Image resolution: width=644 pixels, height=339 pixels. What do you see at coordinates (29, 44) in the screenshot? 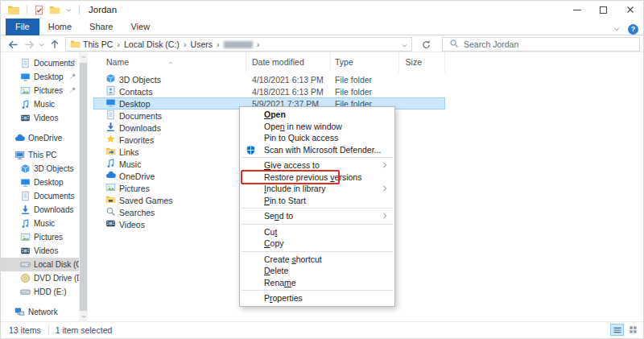
I see `forward-button` at bounding box center [29, 44].